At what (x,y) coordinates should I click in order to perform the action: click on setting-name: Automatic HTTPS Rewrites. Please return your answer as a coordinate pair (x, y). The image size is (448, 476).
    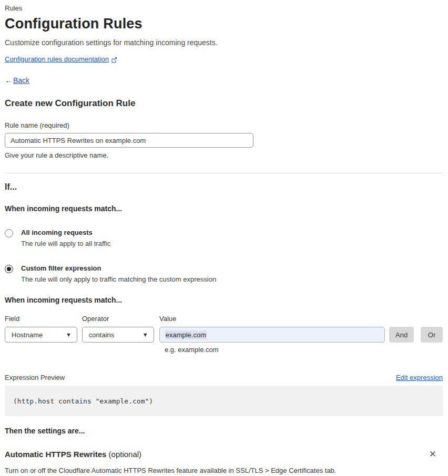
    Looking at the image, I should click on (56, 454).